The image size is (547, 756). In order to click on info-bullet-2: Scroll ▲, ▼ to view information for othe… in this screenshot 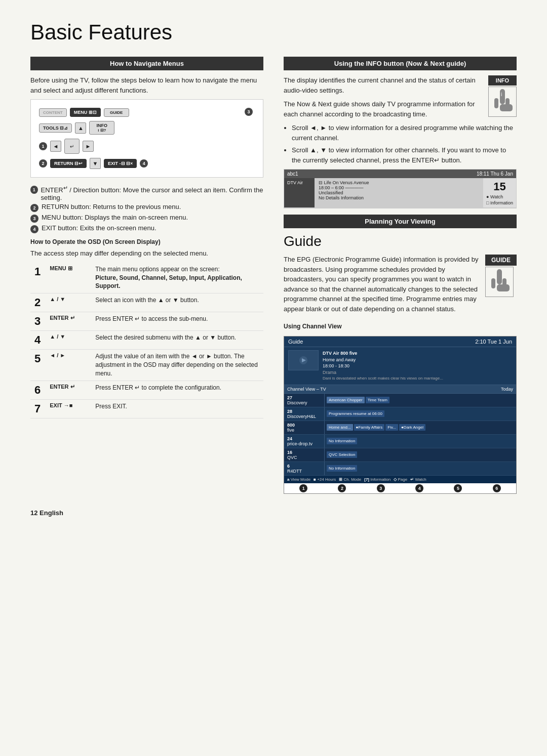, I will do `click(404, 155)`.